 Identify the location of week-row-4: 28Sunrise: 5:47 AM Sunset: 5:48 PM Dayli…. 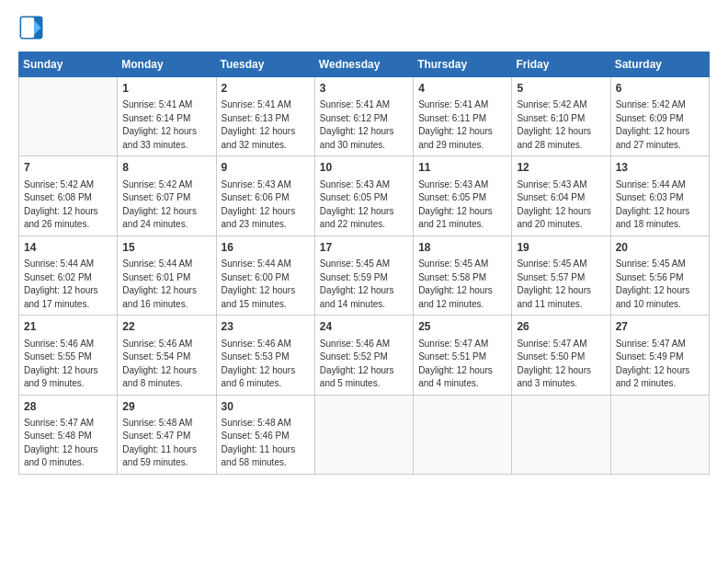
(364, 434).